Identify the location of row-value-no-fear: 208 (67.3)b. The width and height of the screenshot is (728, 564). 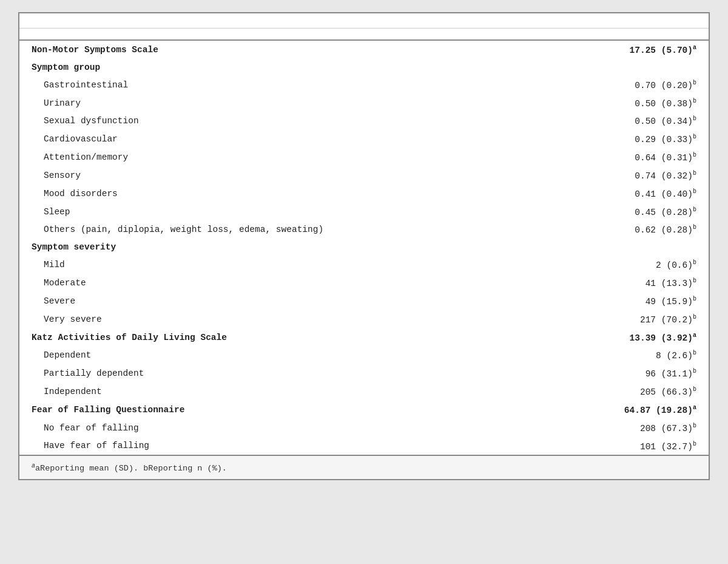
(628, 428).